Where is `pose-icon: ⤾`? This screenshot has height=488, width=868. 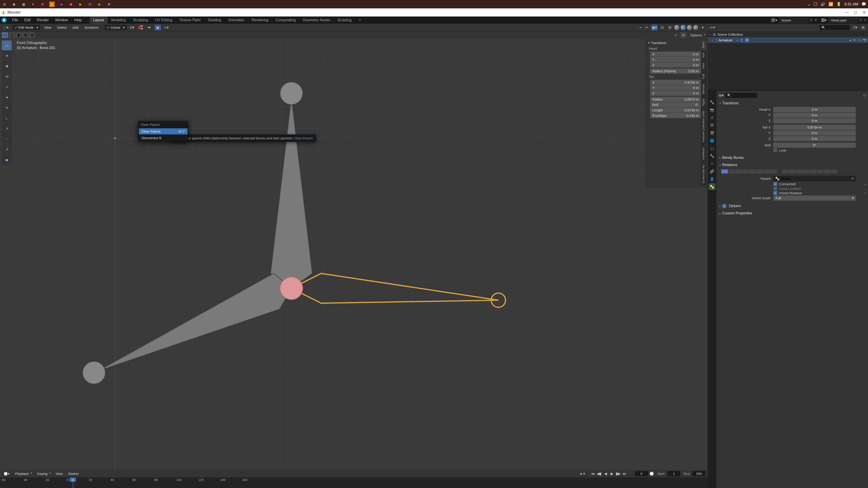
pose-icon: ⤾ is located at coordinates (737, 40).